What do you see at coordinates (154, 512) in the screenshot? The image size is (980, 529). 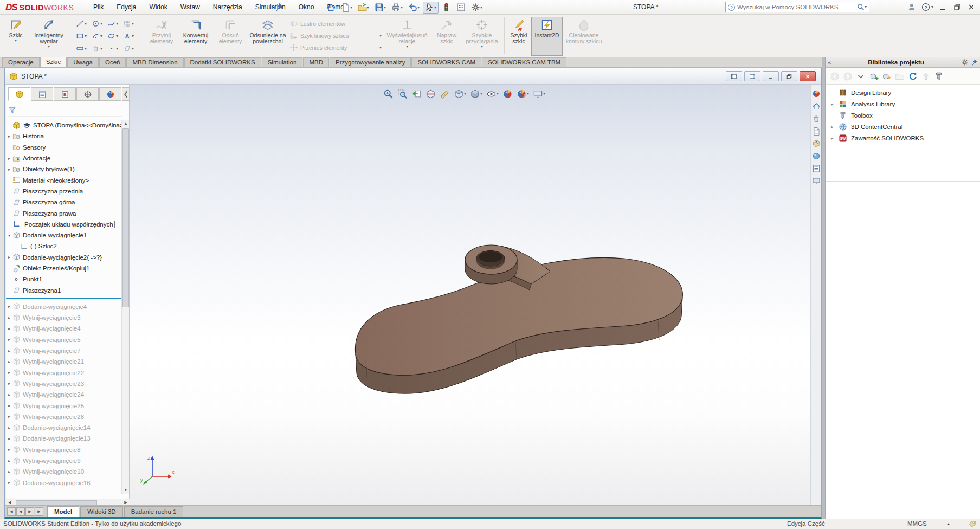 I see `model-tab-badanie-ruchu-1: Badanie ruchu 1` at bounding box center [154, 512].